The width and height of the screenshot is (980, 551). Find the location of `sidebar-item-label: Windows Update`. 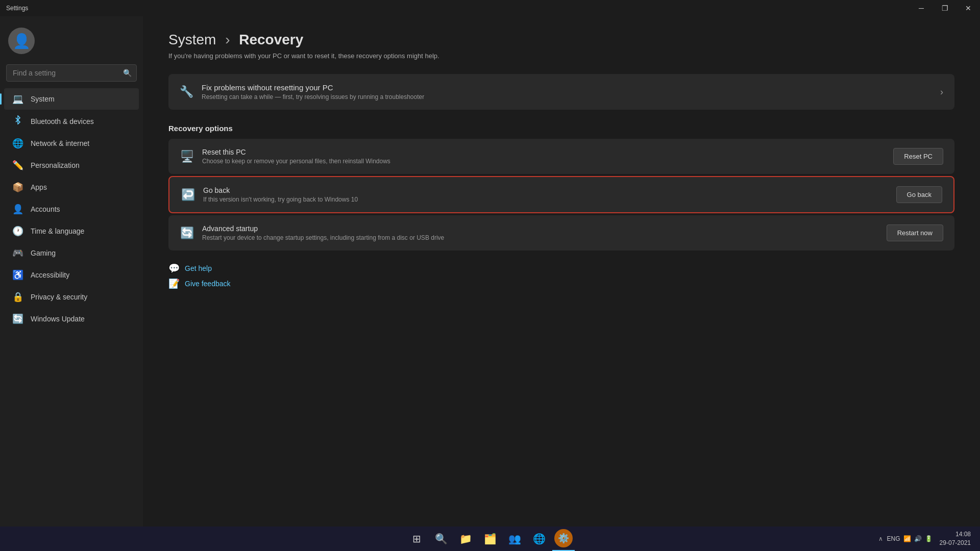

sidebar-item-label: Windows Update is located at coordinates (58, 319).